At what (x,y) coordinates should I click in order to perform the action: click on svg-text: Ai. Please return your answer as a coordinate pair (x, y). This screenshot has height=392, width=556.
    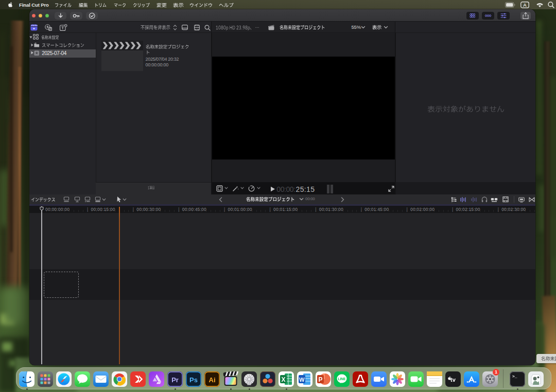
    Looking at the image, I should click on (212, 380).